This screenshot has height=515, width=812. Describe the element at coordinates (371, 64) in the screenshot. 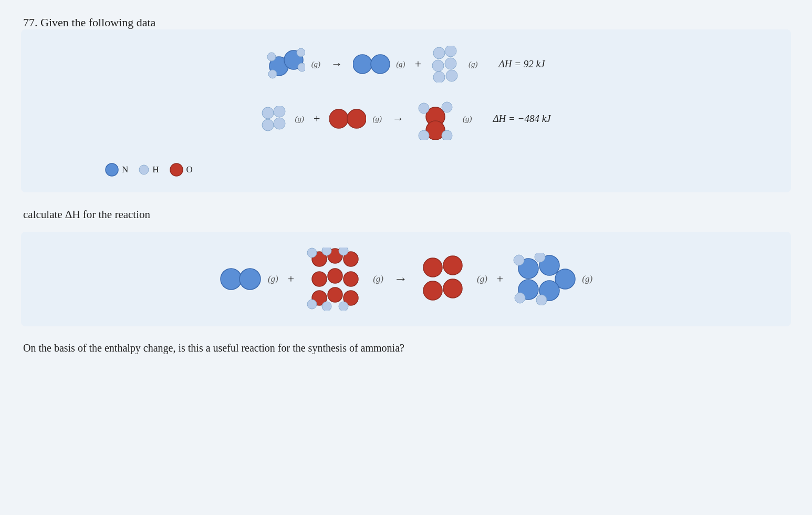

I see `product1a-molecule` at that location.